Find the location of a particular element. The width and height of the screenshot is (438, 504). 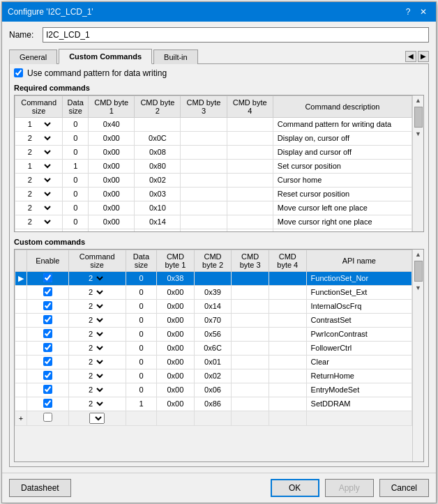

custom-scroll-thumb is located at coordinates (418, 271).